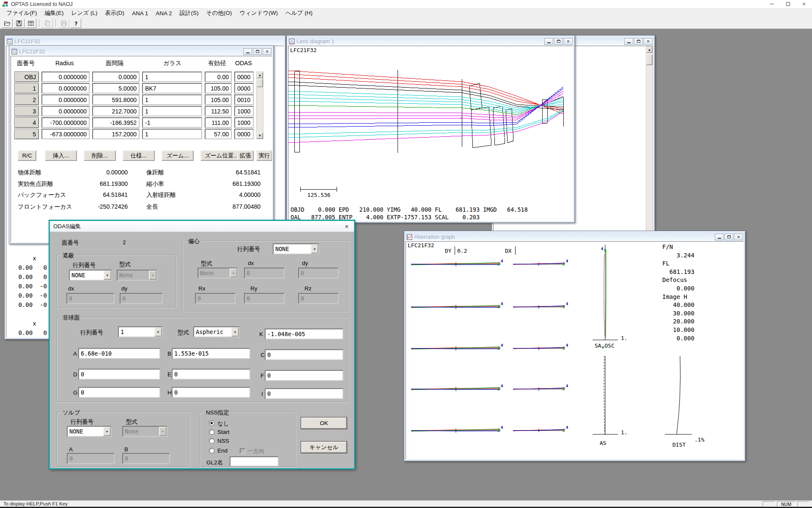 This screenshot has height=508, width=812. Describe the element at coordinates (27, 156) in the screenshot. I see `rc-button: R/C` at that location.